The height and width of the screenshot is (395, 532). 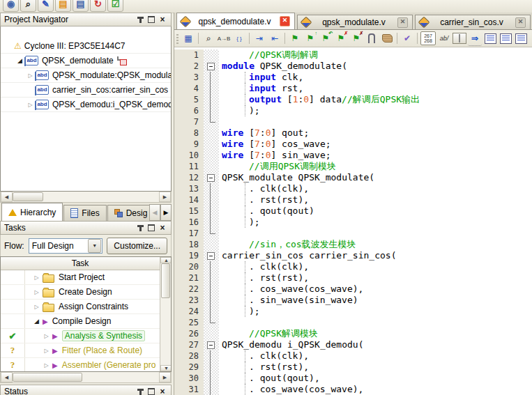 I want to click on scroll-up-icon: ▲, so click(x=166, y=261).